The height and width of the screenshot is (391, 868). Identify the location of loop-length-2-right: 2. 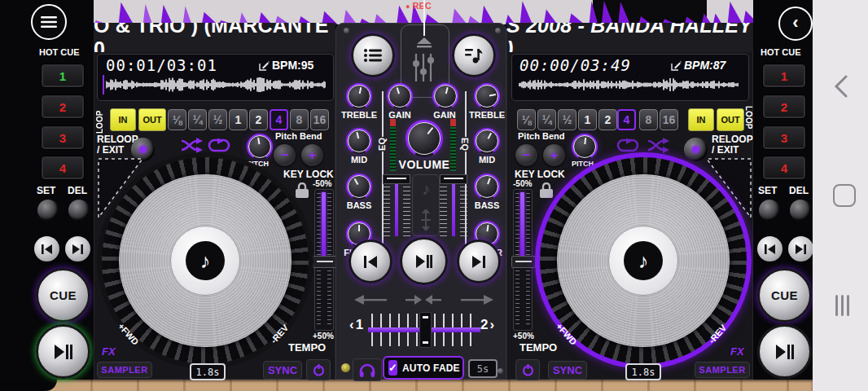
(607, 120).